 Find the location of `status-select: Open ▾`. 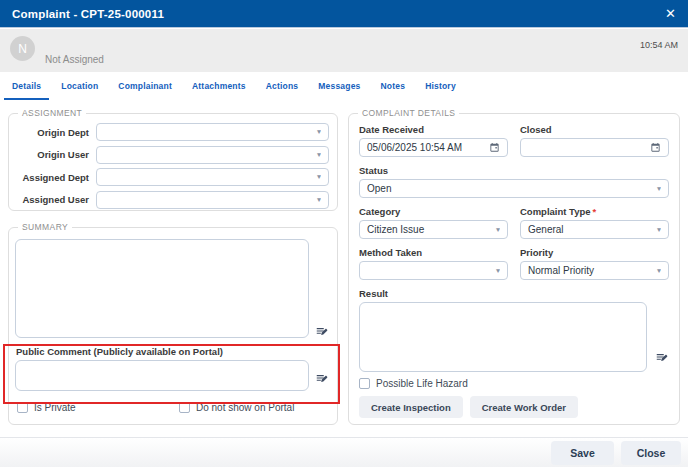

status-select: Open ▾ is located at coordinates (514, 188).